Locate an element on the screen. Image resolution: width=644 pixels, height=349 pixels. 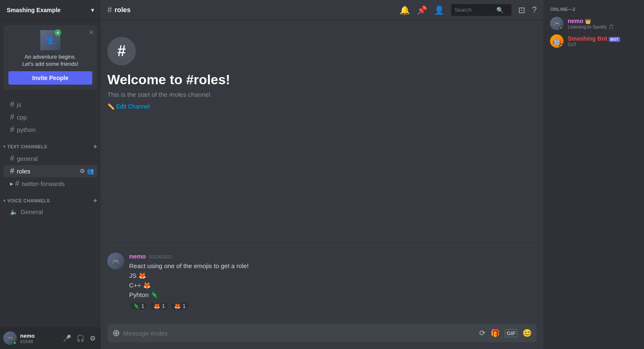
deafen-button: 🎧 is located at coordinates (80, 339).